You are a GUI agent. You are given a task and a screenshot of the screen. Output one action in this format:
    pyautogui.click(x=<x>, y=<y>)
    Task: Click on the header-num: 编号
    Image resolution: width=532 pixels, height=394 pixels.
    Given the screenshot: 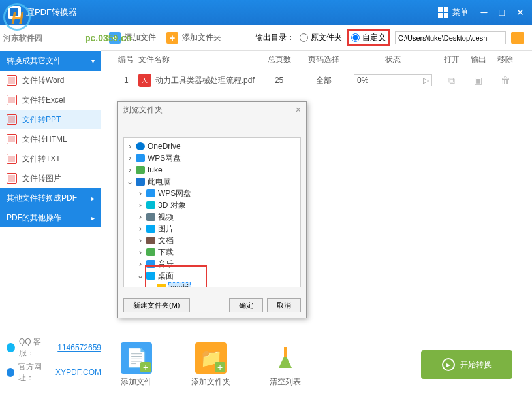 What is the action you would take?
    pyautogui.click(x=127, y=60)
    